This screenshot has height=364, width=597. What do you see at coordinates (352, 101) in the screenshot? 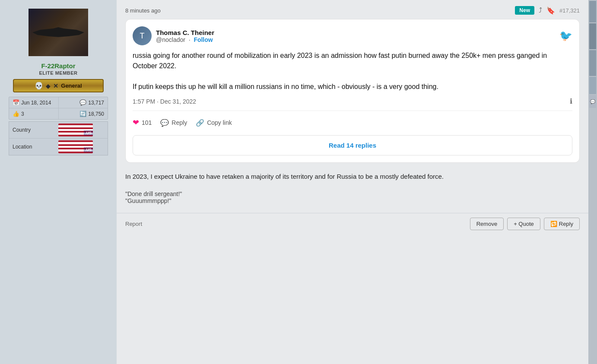
I see `tweet-timestamp: 1:57 PM · Dec 31, 2022 ℹ` at bounding box center [352, 101].